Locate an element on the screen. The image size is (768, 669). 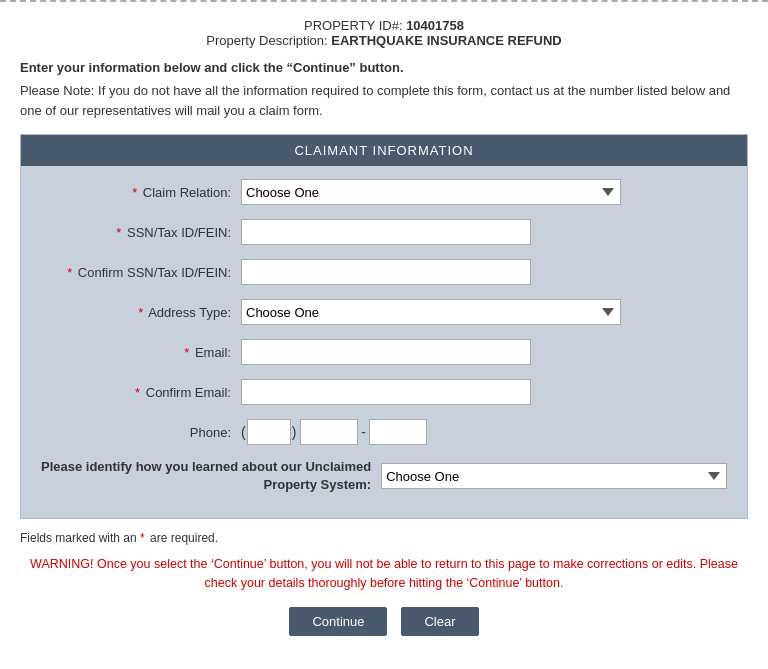
confirm-ssn-label: * Confirm SSN/Tax ID/FEIN: is located at coordinates (141, 272).